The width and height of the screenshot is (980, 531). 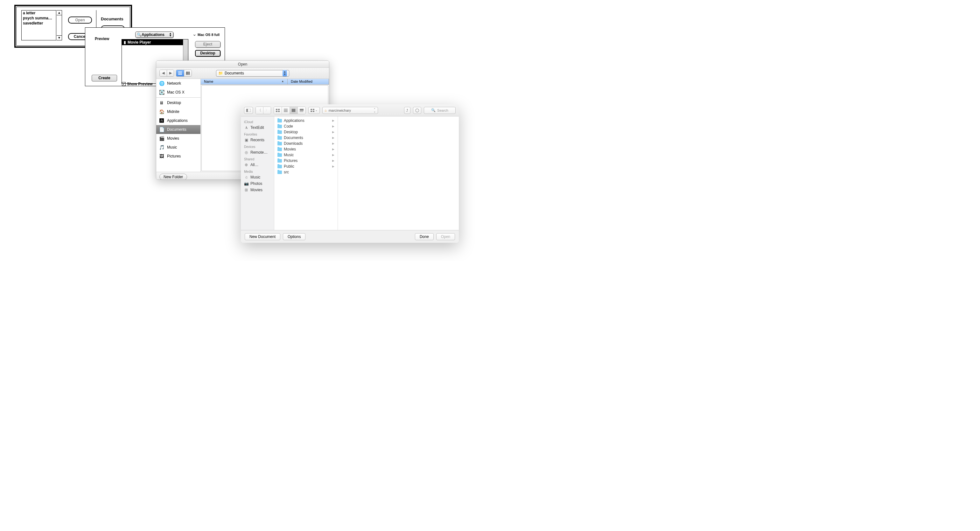 I want to click on desktop-button: Desktop, so click(x=208, y=53).